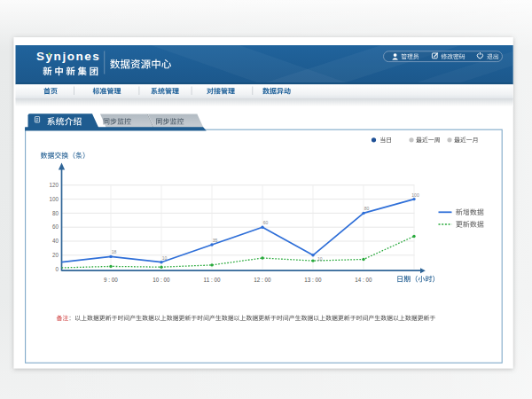 This screenshot has width=532, height=399. What do you see at coordinates (215, 240) in the screenshot?
I see `svg-text: 35` at bounding box center [215, 240].